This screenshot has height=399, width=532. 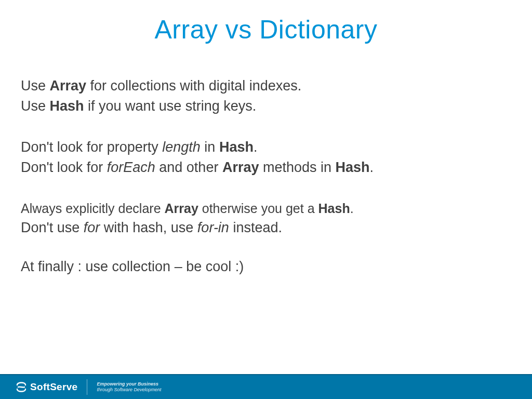 I want to click on softserve-icon, so click(x=21, y=387).